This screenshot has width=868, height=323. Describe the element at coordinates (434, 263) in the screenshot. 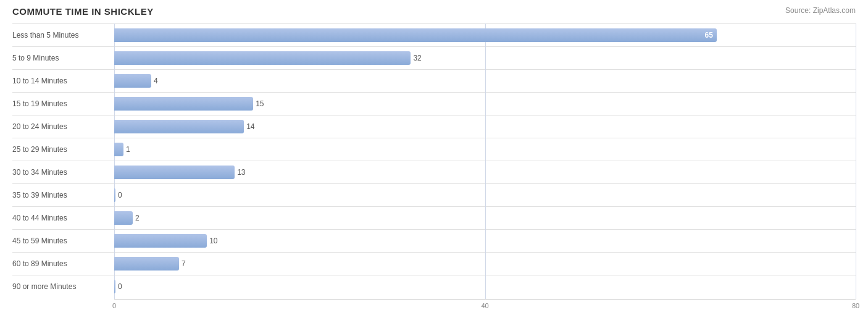

I see `bar-row: 60 to 89 Minutes7` at that location.